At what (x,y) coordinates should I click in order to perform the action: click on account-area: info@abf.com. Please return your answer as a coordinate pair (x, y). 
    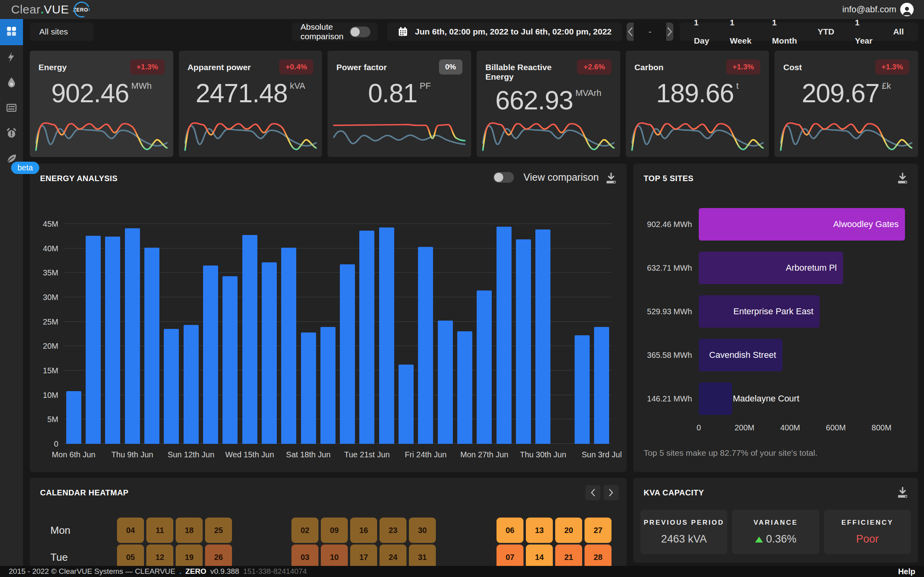
    Looking at the image, I should click on (878, 10).